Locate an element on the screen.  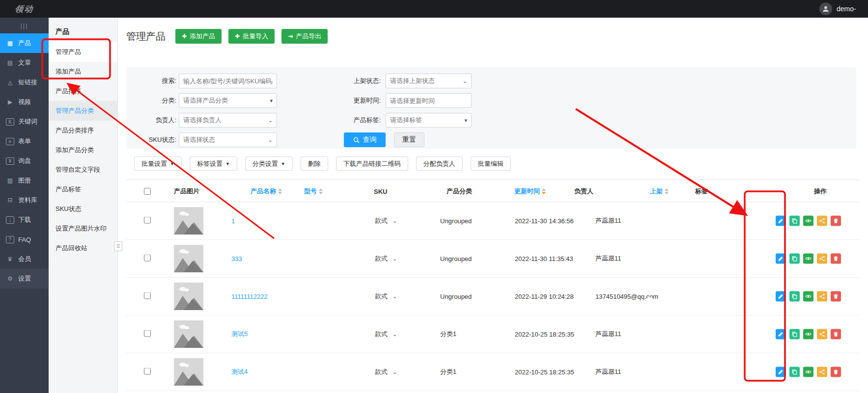
submenu-item-add-category: 添加产品分类 is located at coordinates (83, 150).